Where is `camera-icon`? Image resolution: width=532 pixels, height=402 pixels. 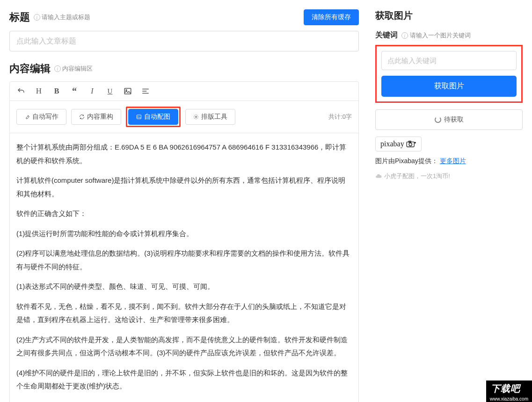
camera-icon is located at coordinates (411, 144).